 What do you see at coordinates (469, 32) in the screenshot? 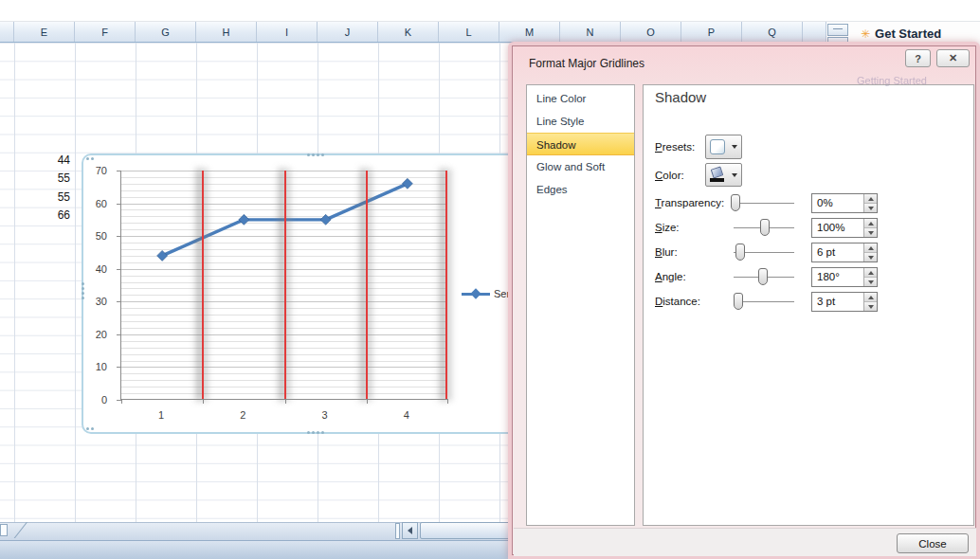
I see `column-header-L: L` at bounding box center [469, 32].